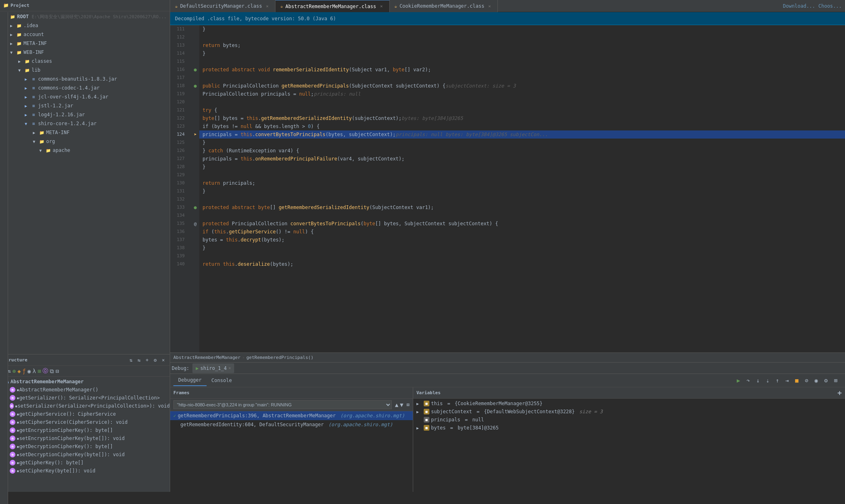 This screenshot has height=504, width=845. Describe the element at coordinates (444, 6) in the screenshot. I see `tab-3: ☕ CookieRememberMeManager.class ×` at that location.